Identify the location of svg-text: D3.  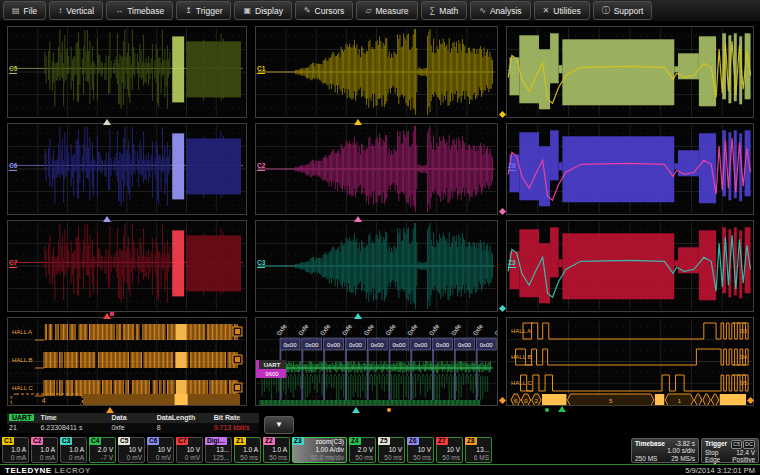
(744, 331).